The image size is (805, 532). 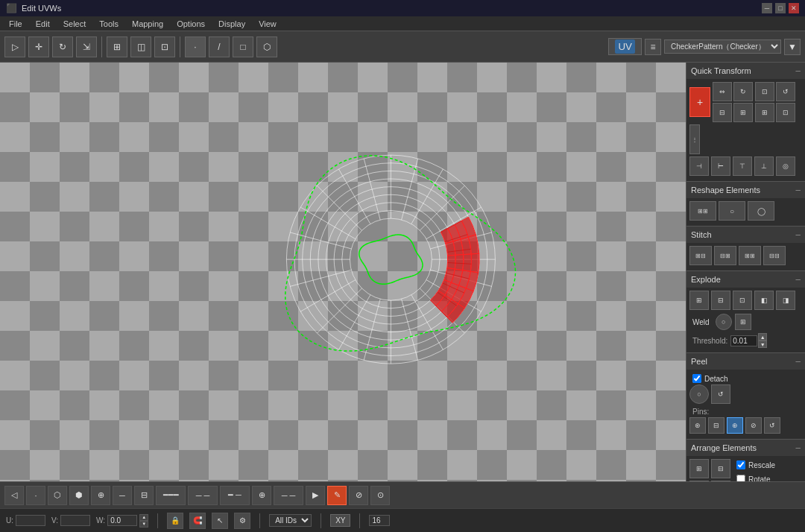 I want to click on threshold-spin-up: ▲, so click(x=763, y=337).